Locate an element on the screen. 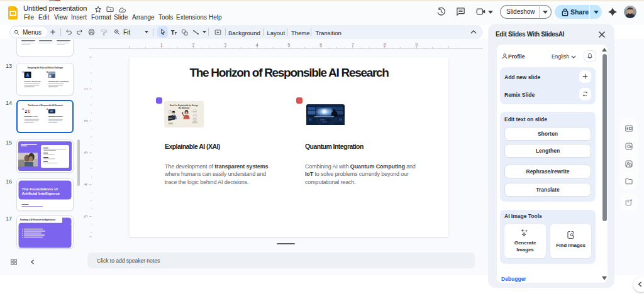 The height and width of the screenshot is (294, 644). svg-text: Everyone Agrees to Use is located at coordinates (33, 81).